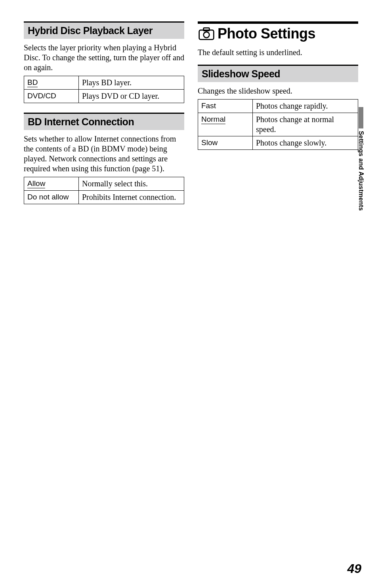  What do you see at coordinates (132, 83) in the screenshot?
I see `option-value: Plays BD layer.` at bounding box center [132, 83].